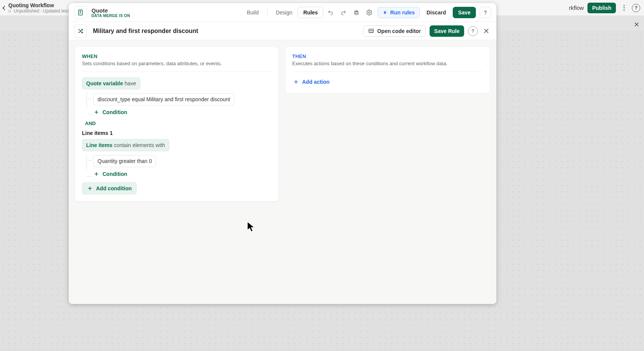 Image resolution: width=644 pixels, height=351 pixels. I want to click on then-title: THEN, so click(388, 56).